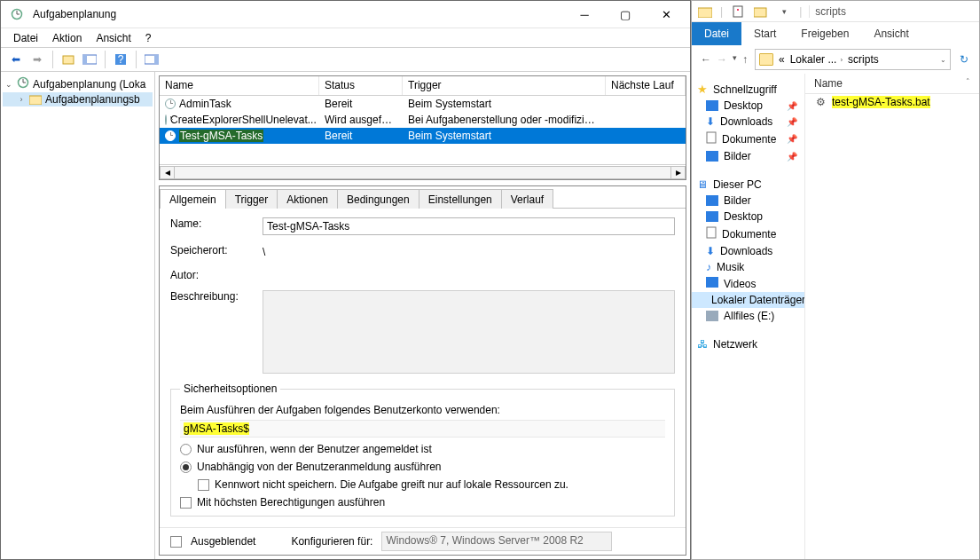 The height and width of the screenshot is (560, 980). Describe the element at coordinates (37, 59) in the screenshot. I see `forward-button: ➡` at that location.